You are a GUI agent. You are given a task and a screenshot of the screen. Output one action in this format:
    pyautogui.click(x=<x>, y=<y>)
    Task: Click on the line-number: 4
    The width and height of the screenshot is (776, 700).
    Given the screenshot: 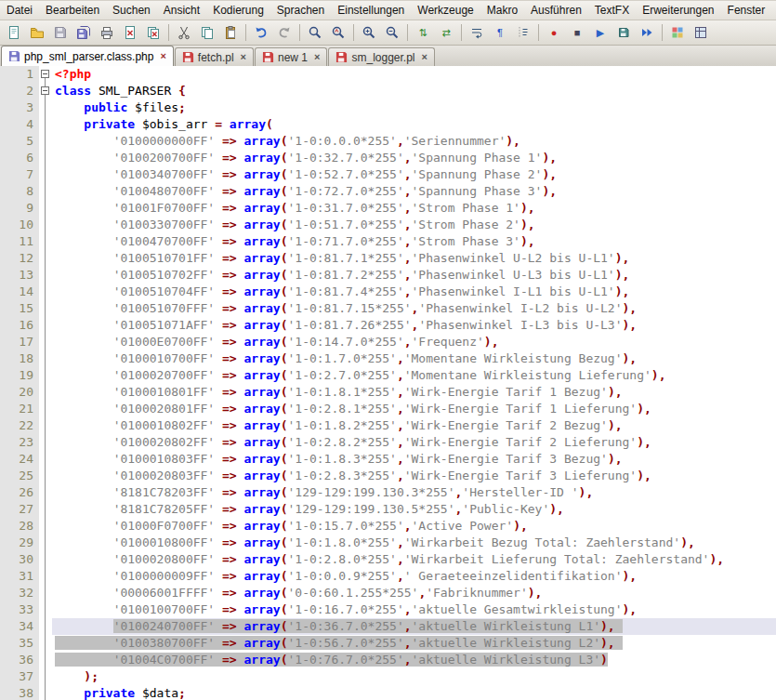 What is the action you would take?
    pyautogui.click(x=20, y=125)
    